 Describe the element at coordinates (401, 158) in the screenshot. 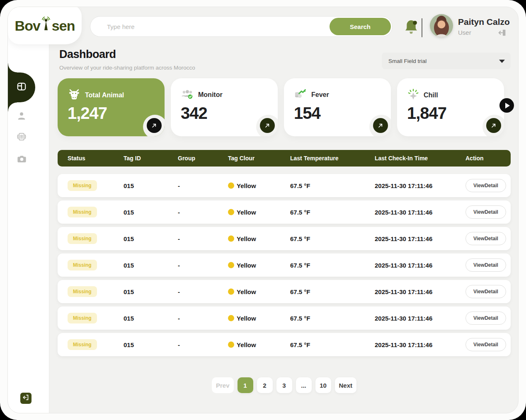

I see `column-header: Last Check-In Time` at that location.